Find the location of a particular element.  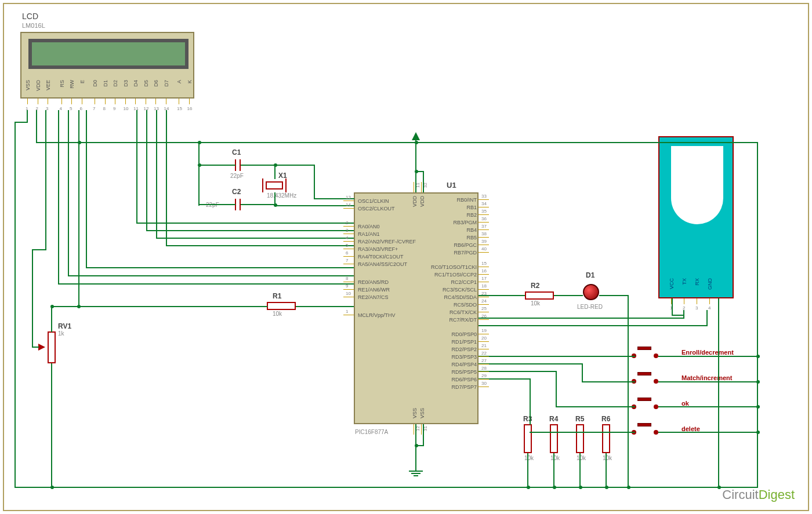

lcd-pin-d2: D2 is located at coordinates (115, 83).